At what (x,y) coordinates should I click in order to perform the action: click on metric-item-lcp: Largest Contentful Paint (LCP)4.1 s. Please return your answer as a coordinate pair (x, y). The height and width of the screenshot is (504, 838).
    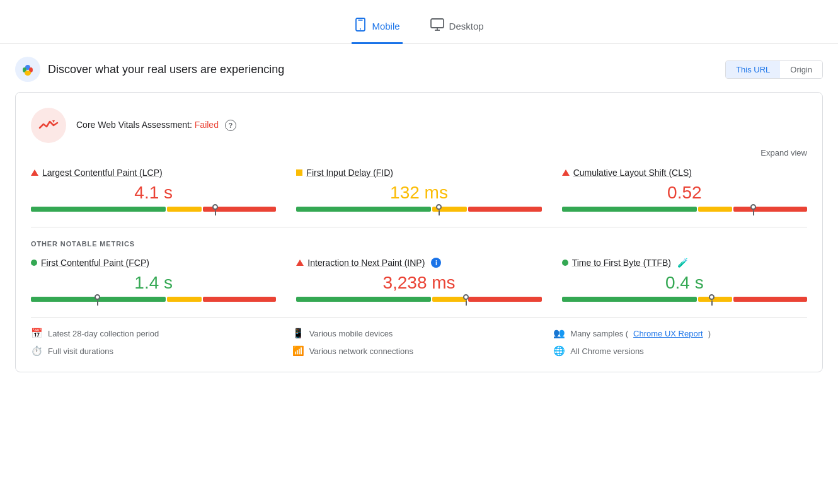
    Looking at the image, I should click on (154, 190).